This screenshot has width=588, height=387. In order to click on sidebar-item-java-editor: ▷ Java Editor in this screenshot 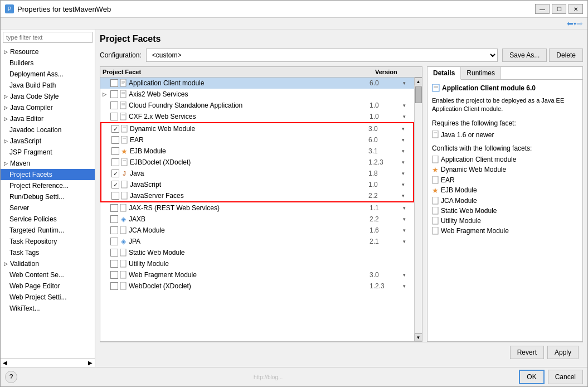, I will do `click(48, 119)`.